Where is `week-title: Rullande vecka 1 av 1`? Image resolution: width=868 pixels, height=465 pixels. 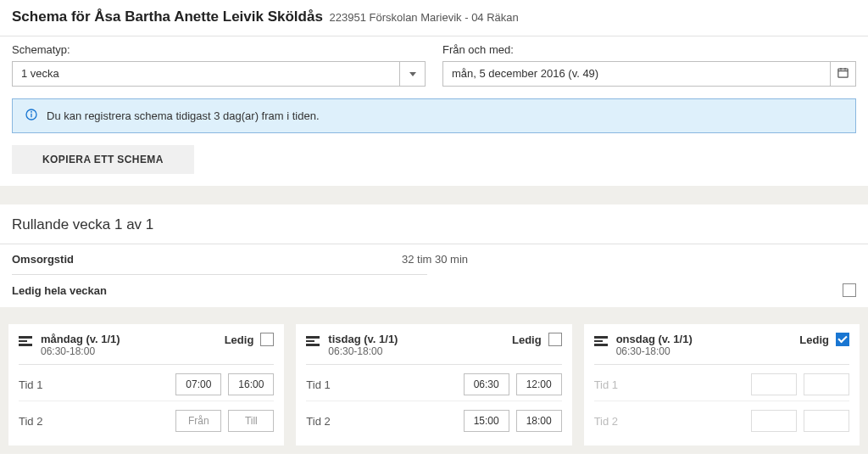
week-title: Rullande vecka 1 av 1 is located at coordinates (434, 224).